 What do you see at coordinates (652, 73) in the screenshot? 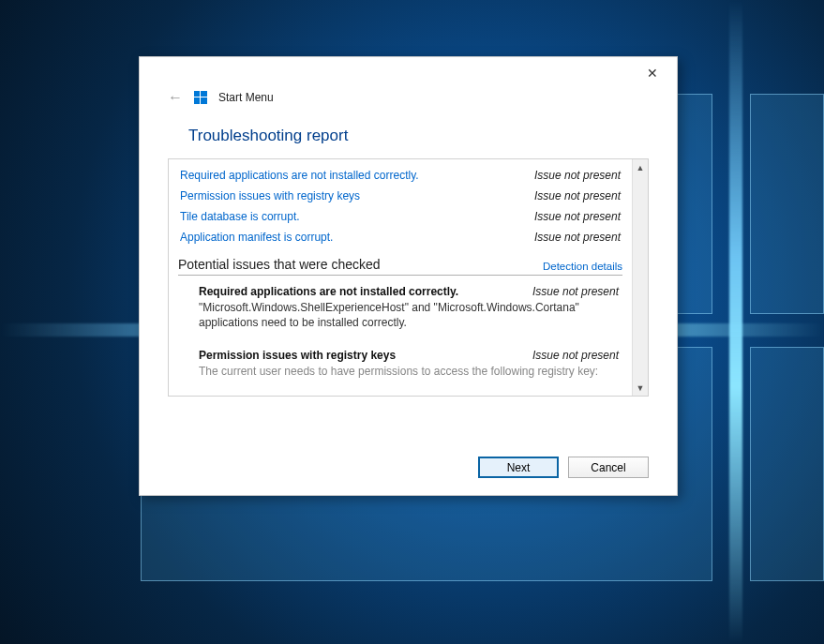
I see `close-icon: ✕` at bounding box center [652, 73].